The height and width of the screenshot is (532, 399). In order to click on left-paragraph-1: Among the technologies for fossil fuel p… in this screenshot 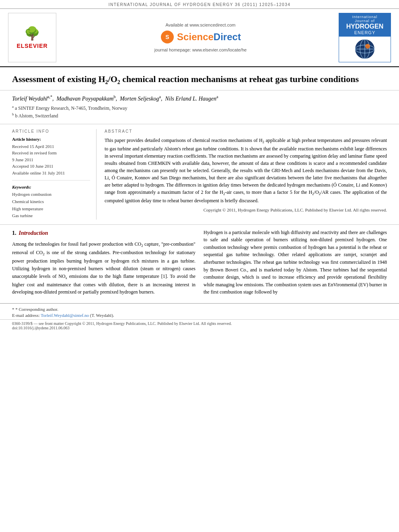, I will do `click(104, 268)`.